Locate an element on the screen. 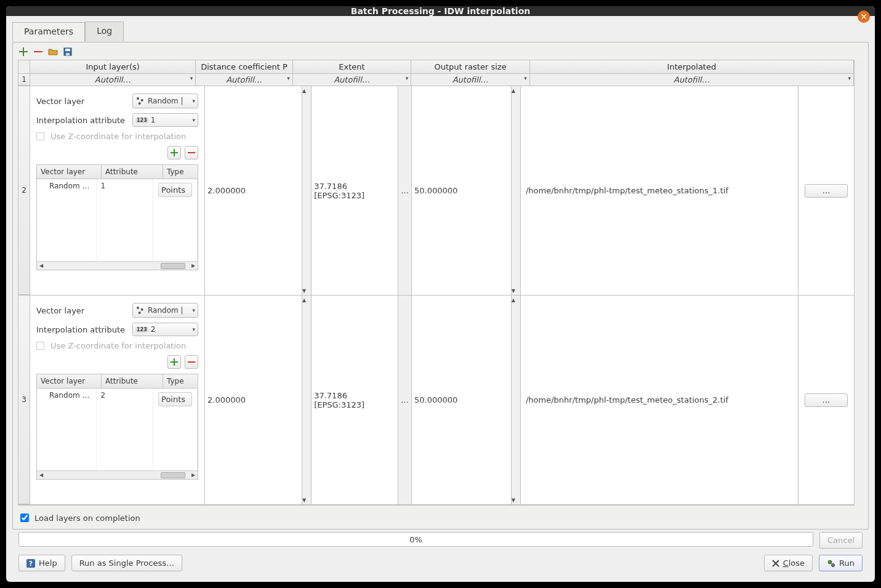 Image resolution: width=881 pixels, height=588 pixels. autofill-raster: Autofill… is located at coordinates (470, 80).